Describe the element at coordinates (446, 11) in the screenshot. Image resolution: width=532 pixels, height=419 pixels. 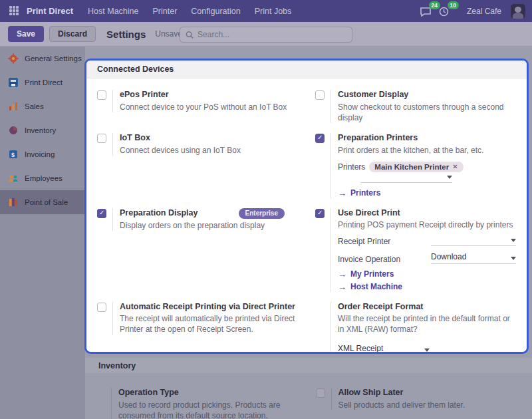
I see `activities-icon: 10` at that location.